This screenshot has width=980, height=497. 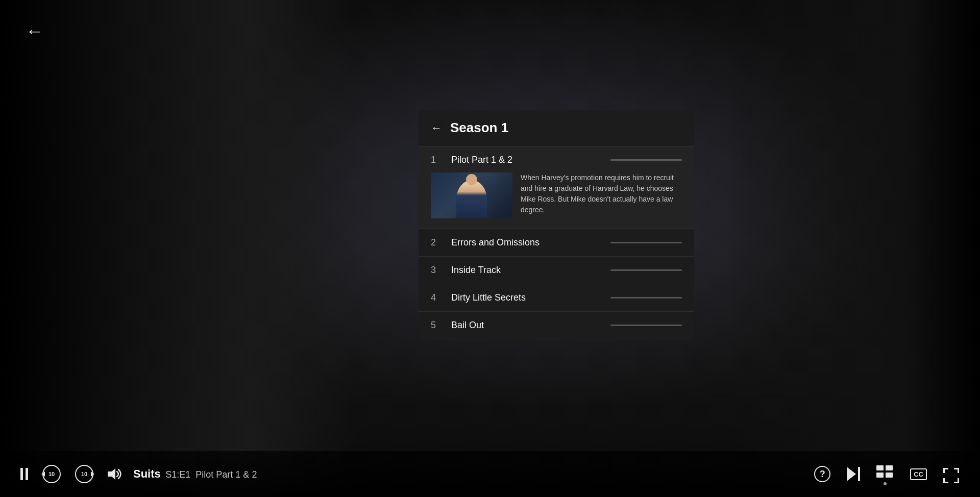 What do you see at coordinates (885, 473) in the screenshot?
I see `episodes-grid-icon` at bounding box center [885, 473].